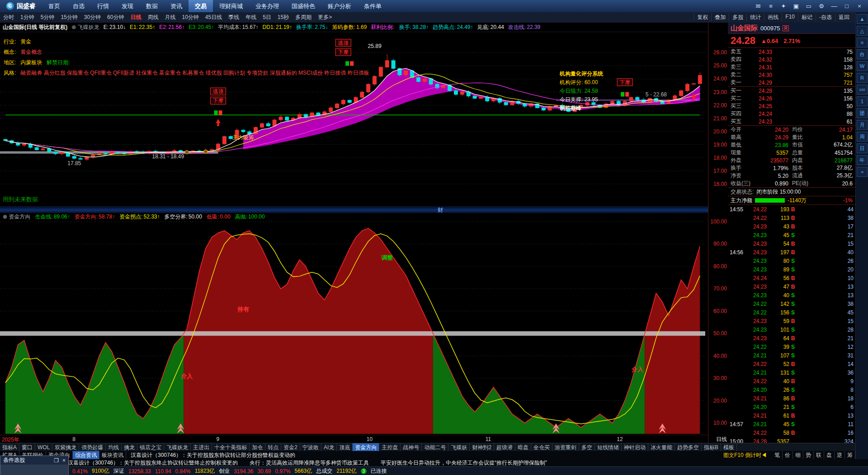 Image resolution: width=868 pixels, height=475 pixels. Describe the element at coordinates (340, 6) in the screenshot. I see `menu-item-10: 账户分析` at that location.